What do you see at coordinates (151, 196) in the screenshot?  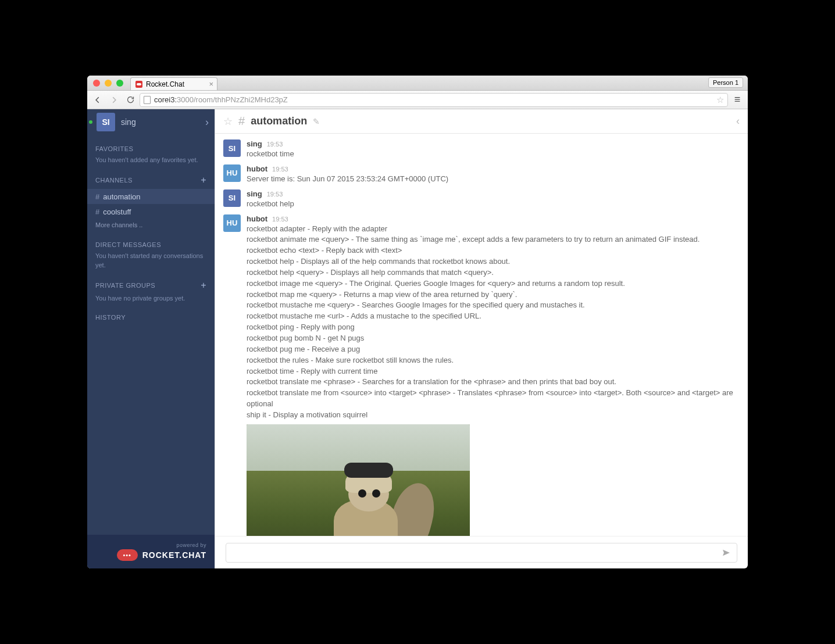 I see `sidebar-channel-automation: #automation` at bounding box center [151, 196].